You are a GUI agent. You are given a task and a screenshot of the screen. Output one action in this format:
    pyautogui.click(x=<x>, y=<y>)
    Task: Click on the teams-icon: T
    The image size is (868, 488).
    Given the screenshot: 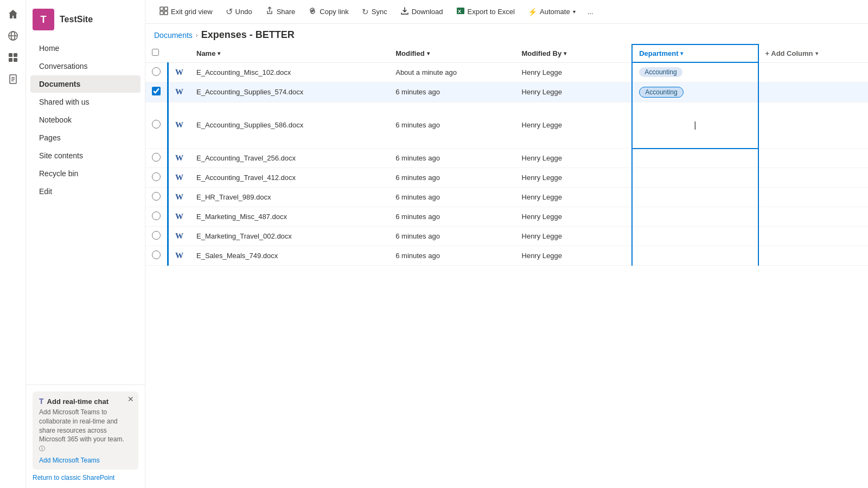 What is the action you would take?
    pyautogui.click(x=41, y=401)
    